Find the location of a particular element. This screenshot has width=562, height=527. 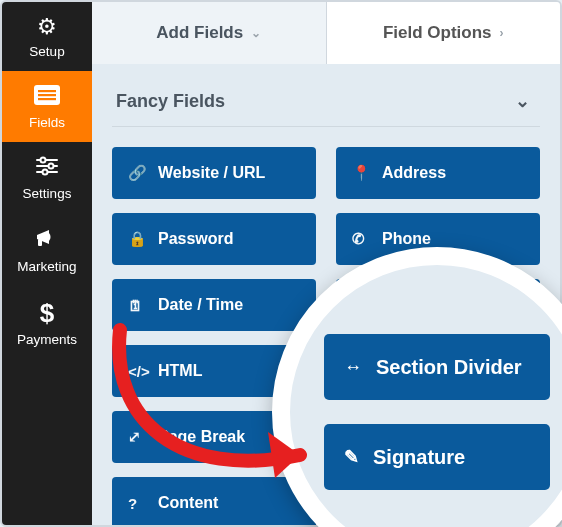

calendar-icon: 🗓 is located at coordinates (137, 306).